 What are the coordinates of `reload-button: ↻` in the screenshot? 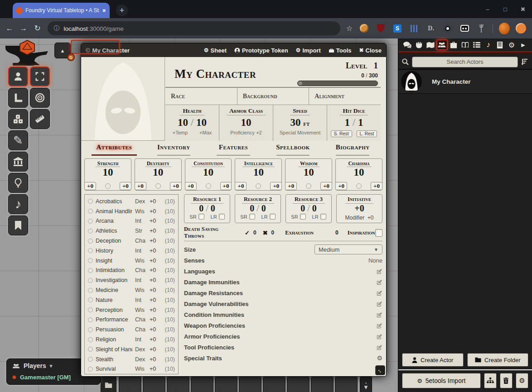 It's located at (38, 28).